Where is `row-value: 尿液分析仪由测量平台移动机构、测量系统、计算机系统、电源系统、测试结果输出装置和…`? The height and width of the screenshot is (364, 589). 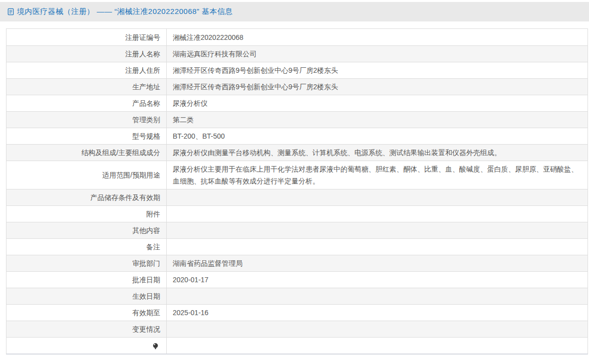
row-value: 尿液分析仪由测量平台移动机构、测量系统、计算机系统、电源系统、测试结果输出装置和… is located at coordinates (377, 153).